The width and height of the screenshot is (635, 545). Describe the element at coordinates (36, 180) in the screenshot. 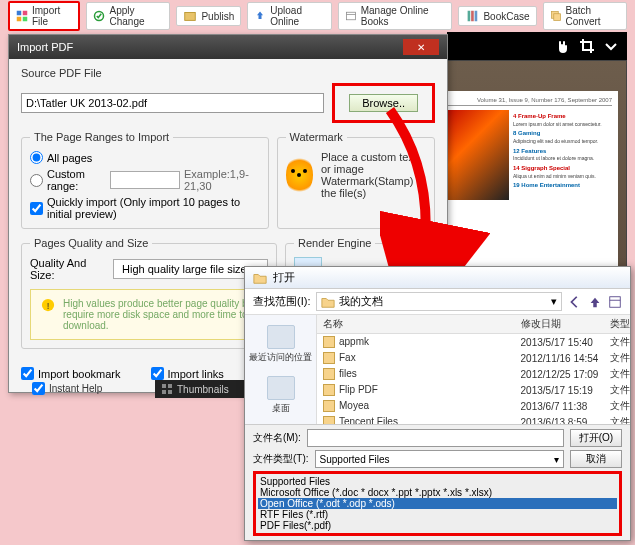

I see `custom-range-radio` at that location.